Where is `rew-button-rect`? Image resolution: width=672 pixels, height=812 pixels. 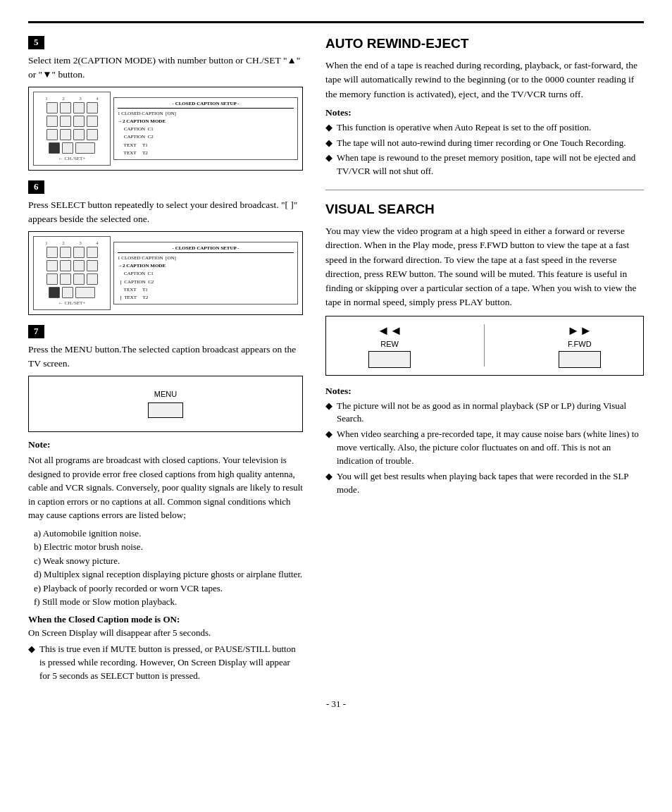 rew-button-rect is located at coordinates (390, 359).